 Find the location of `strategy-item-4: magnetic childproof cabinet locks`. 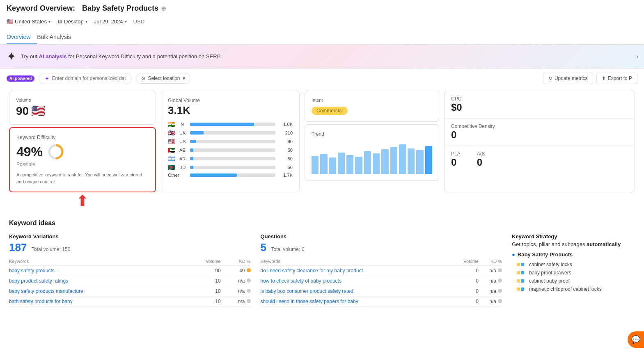

strategy-item-4: magnetic childproof cabinet locks is located at coordinates (573, 289).